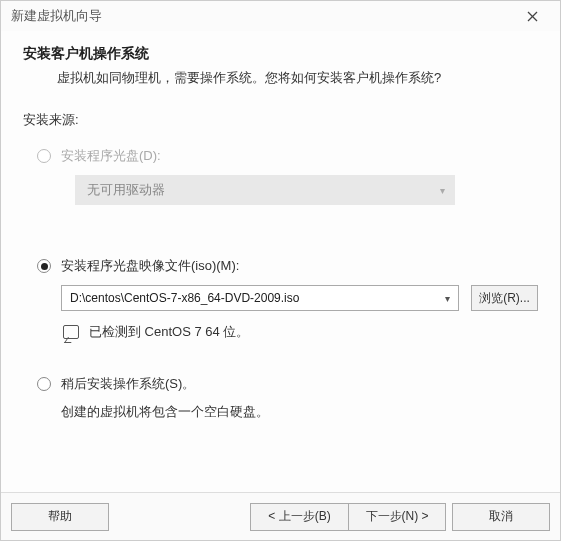  What do you see at coordinates (260, 298) in the screenshot?
I see `iso-path-combo: D:\centos\CentOS-7-x86_64-DVD-2009.iso ▾` at bounding box center [260, 298].